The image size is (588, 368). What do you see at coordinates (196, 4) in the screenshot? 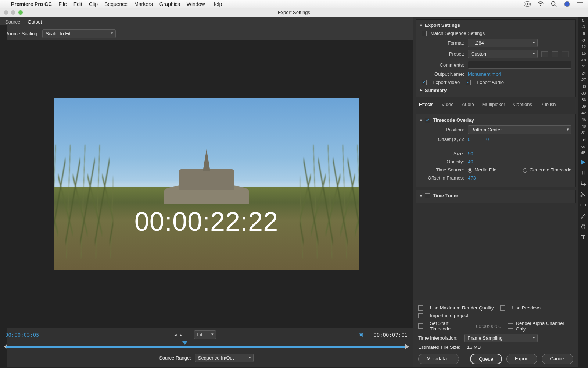
I see `menu-window: Window` at bounding box center [196, 4].